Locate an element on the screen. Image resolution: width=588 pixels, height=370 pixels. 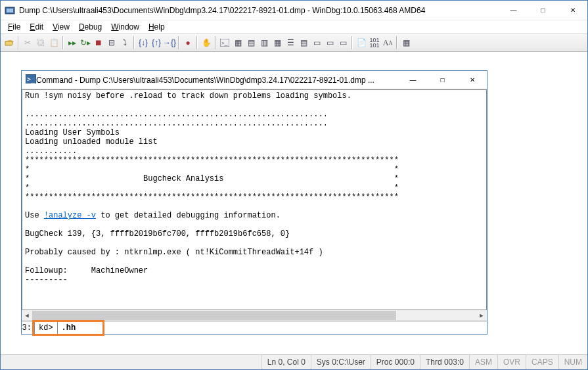
status-thrd: Thrd 003:0 is located at coordinates (444, 362).